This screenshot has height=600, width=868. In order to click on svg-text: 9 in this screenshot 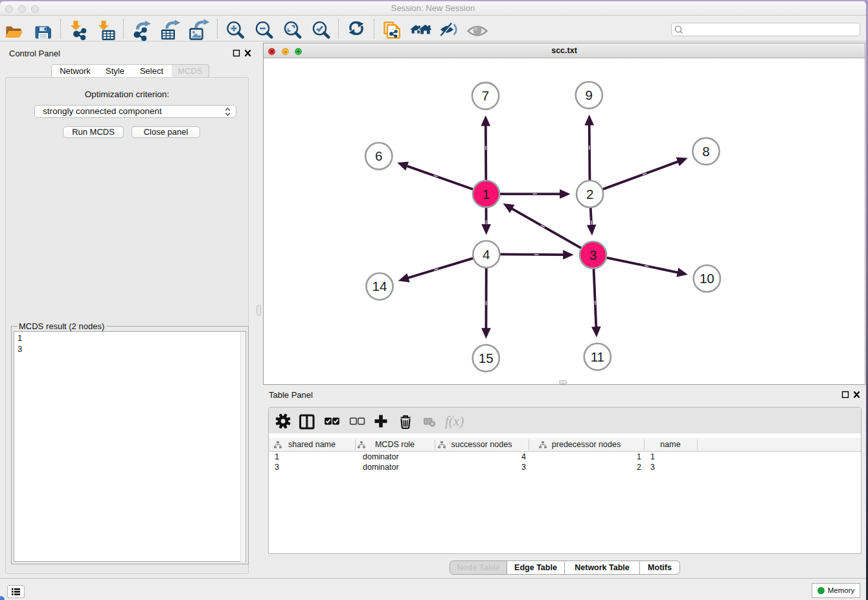, I will do `click(589, 95)`.